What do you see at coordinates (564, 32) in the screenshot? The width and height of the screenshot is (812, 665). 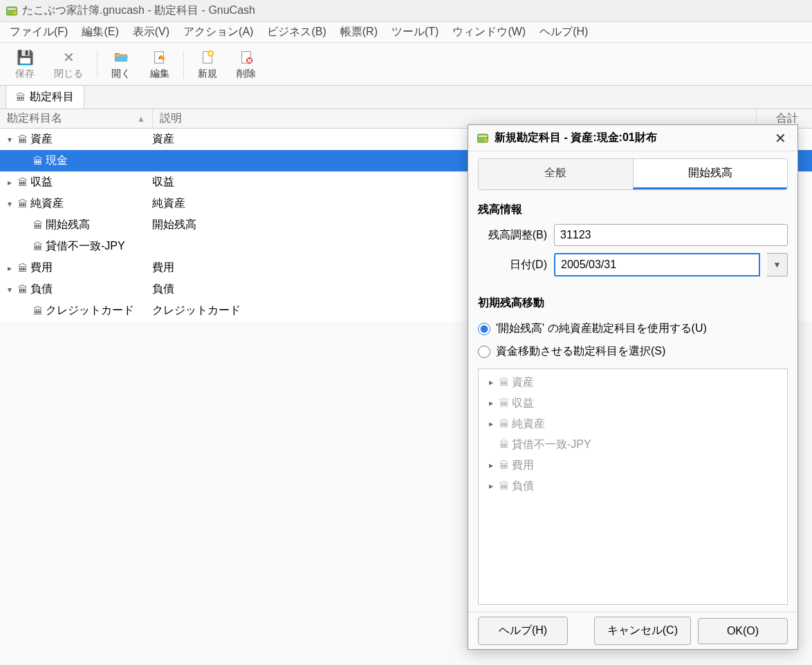 I see `menu-help: ヘルプ(H)` at bounding box center [564, 32].